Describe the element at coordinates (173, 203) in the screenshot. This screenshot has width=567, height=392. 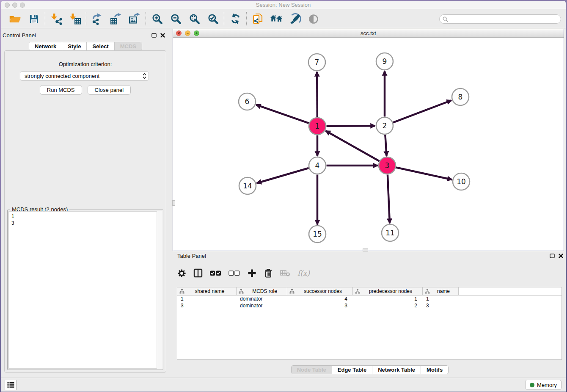
I see `panel-divider-grip` at that location.